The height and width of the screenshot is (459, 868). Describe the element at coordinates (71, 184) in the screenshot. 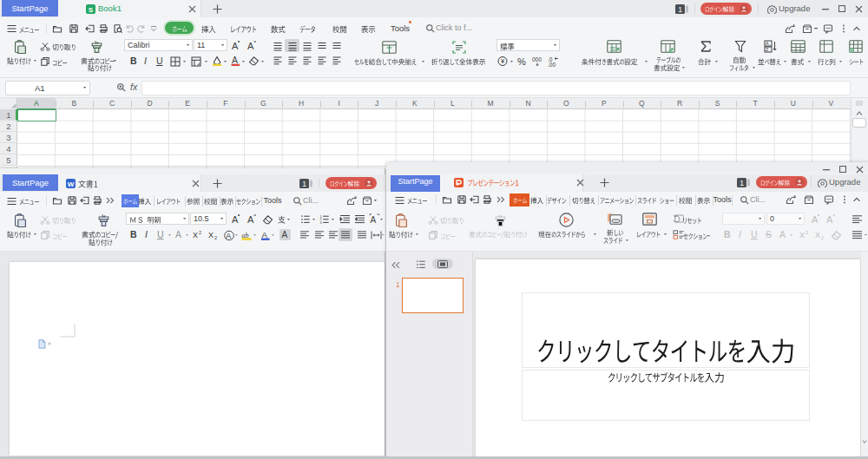

I see `svg-text: W` at that location.